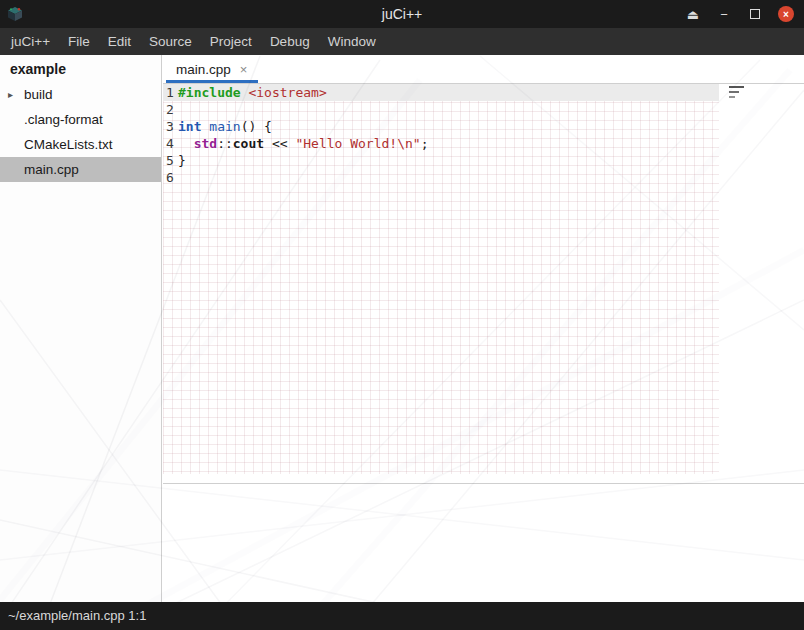 The height and width of the screenshot is (630, 804). What do you see at coordinates (182, 160) in the screenshot?
I see `code-token: }` at bounding box center [182, 160].